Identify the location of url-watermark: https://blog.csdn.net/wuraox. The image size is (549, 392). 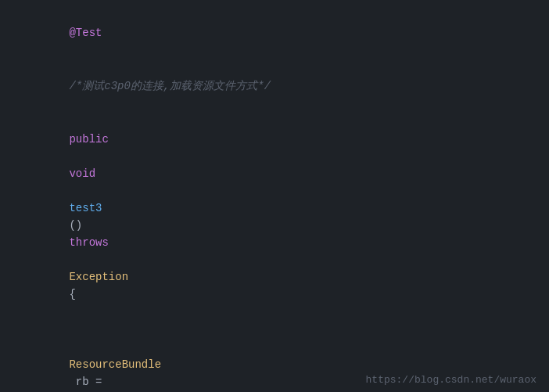
(451, 380).